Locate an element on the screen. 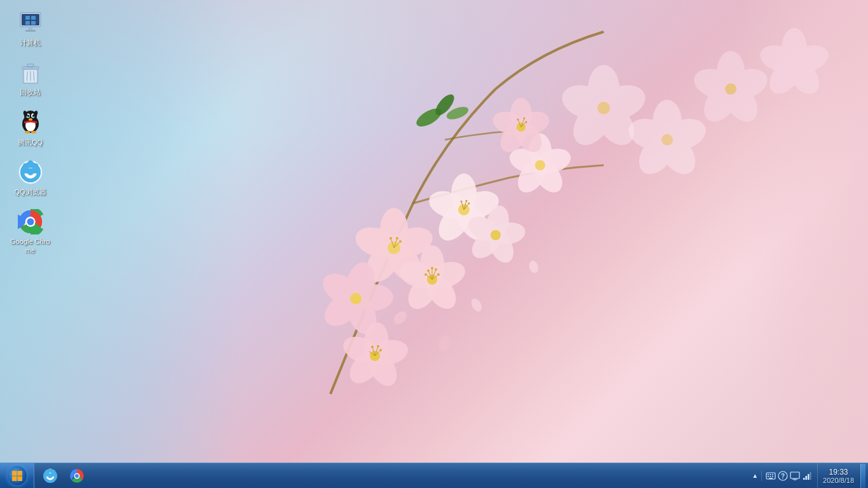 This screenshot has height=488, width=868. start-orb is located at coordinates (17, 476).